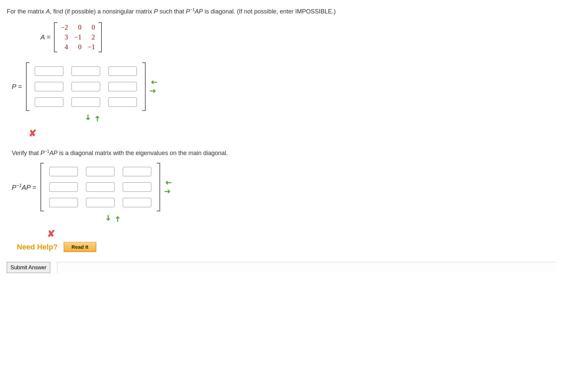  I want to click on matrix-A-label: A =, so click(46, 37).